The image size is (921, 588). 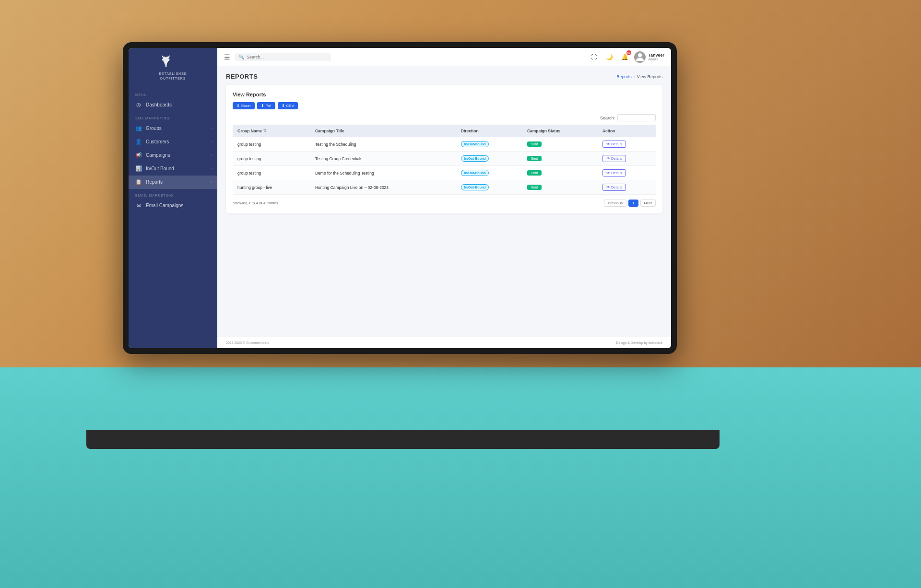 I want to click on inoutbound-chevron: ›, so click(x=212, y=169).